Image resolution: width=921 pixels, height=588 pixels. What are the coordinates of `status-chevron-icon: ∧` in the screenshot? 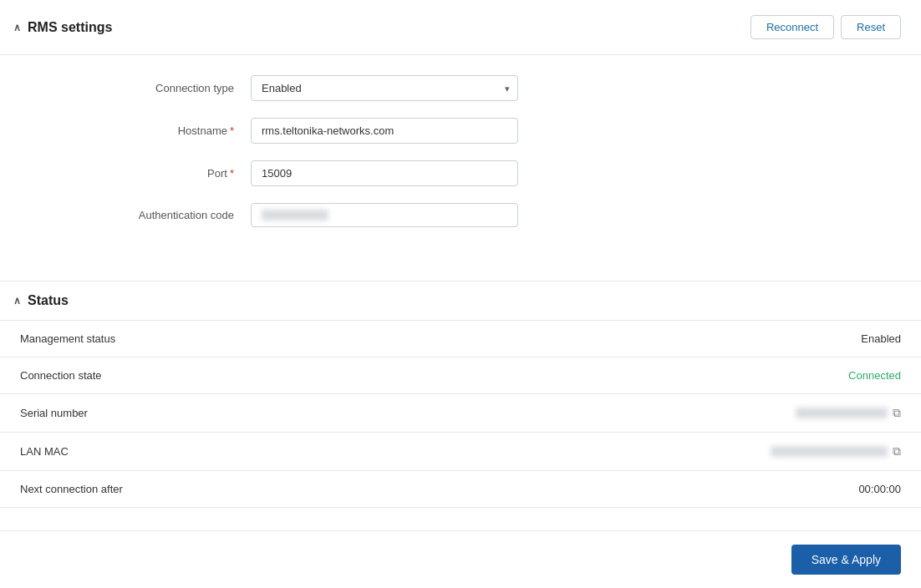 It's located at (17, 301).